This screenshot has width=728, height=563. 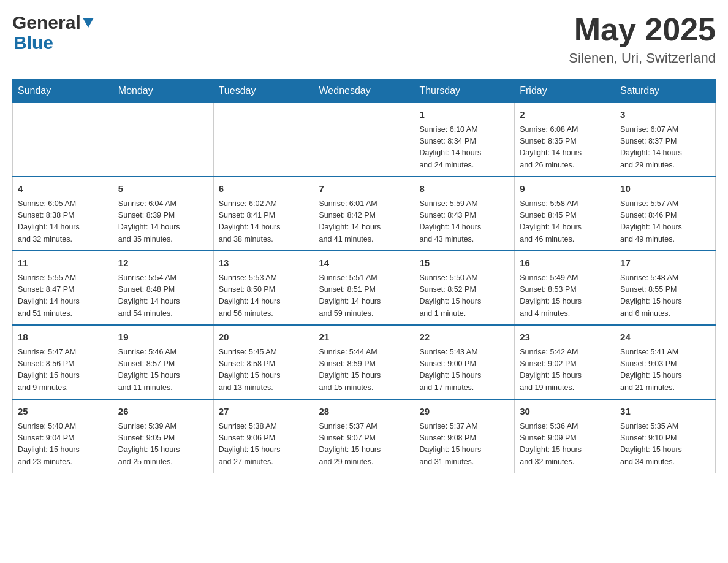 What do you see at coordinates (88, 23) in the screenshot?
I see `logo-triangle-icon` at bounding box center [88, 23].